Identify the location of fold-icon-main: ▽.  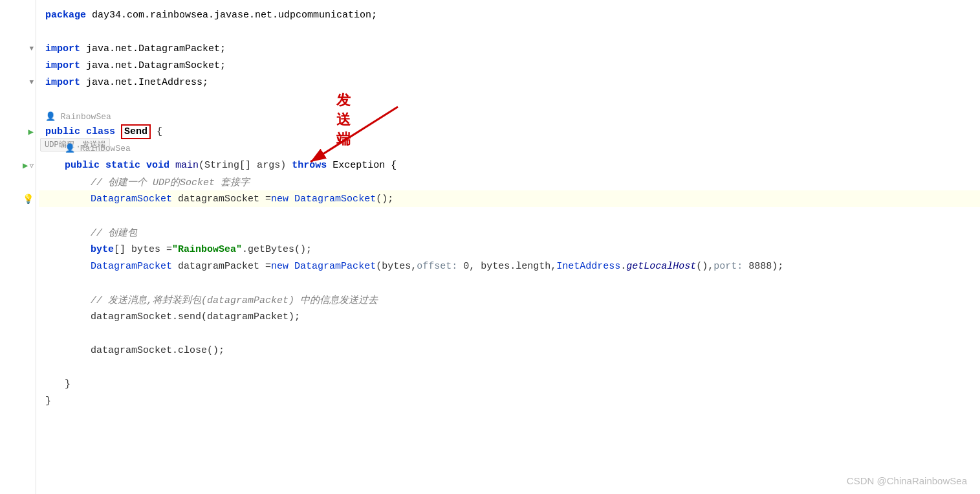
(31, 166).